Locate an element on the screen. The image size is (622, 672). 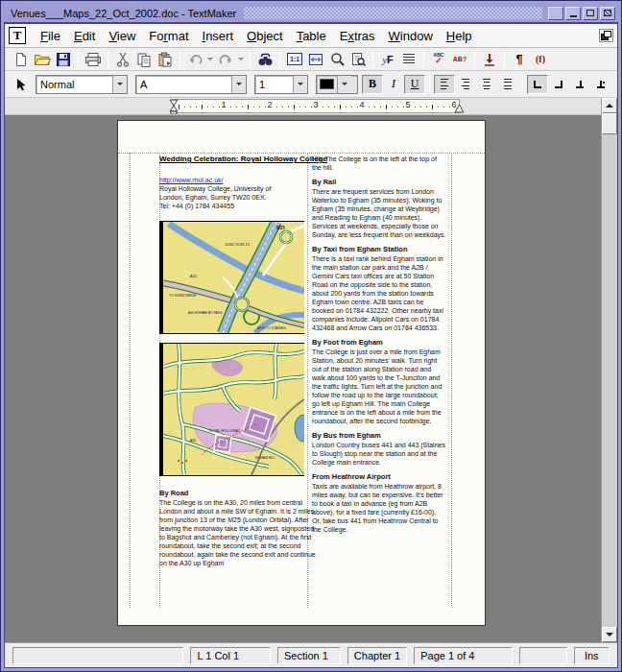
menu-item-file: File is located at coordinates (50, 36).